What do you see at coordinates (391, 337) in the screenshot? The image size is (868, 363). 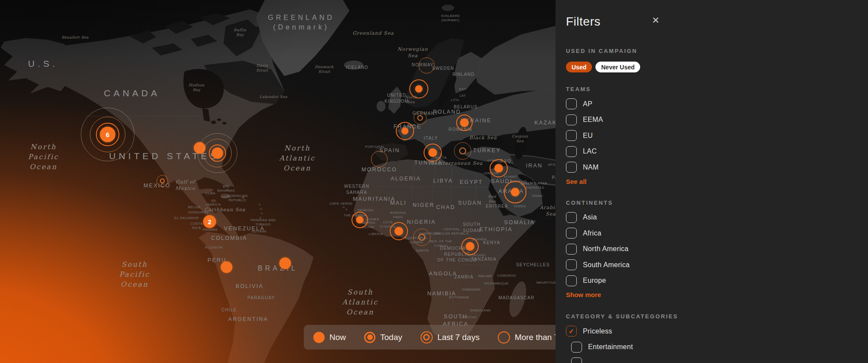 I see `legend-label: Today` at bounding box center [391, 337].